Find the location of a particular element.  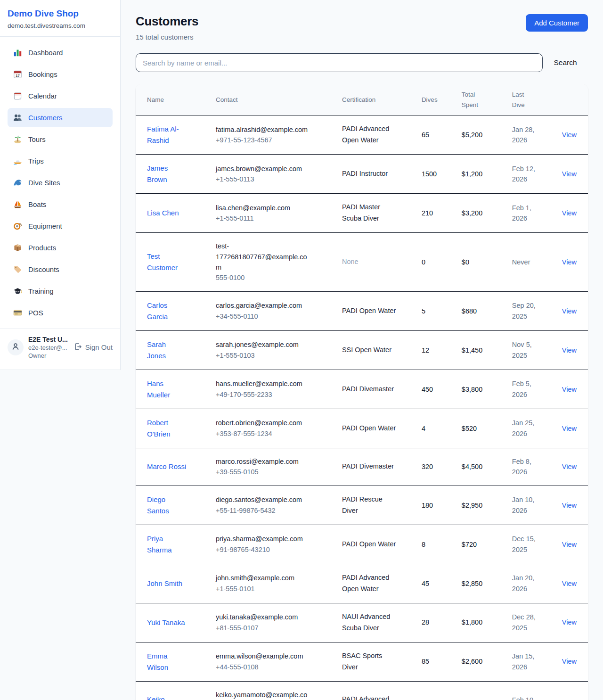

sidebar-item-training: Training is located at coordinates (60, 291).